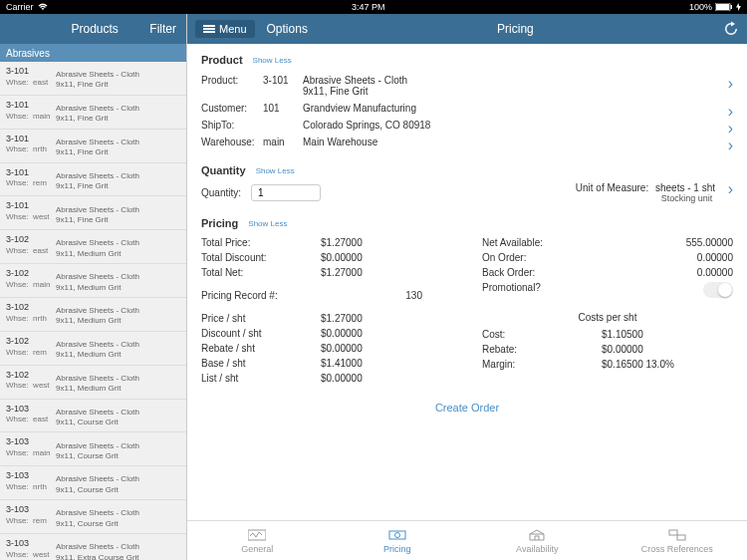 This screenshot has height=560, width=747. I want to click on wifi-icon, so click(43, 7).